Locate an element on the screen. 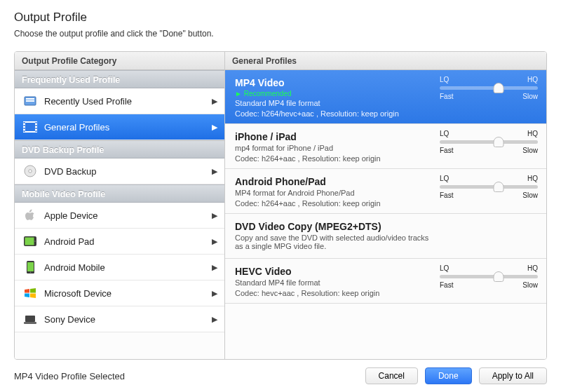 The image size is (561, 392). profile-item: Android Phone/PadMP4 format for Android … is located at coordinates (386, 191).